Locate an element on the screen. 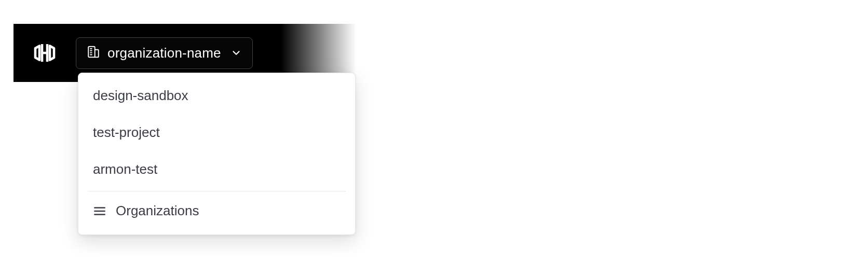 The width and height of the screenshot is (868, 277). chevron-down-icon is located at coordinates (236, 53).